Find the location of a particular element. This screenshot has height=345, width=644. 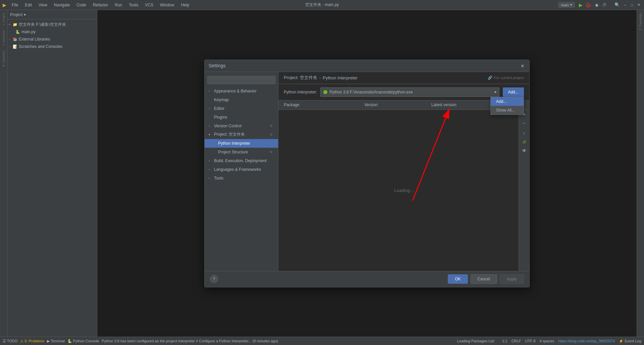

project-tab: 1: Project is located at coordinates (4, 19).